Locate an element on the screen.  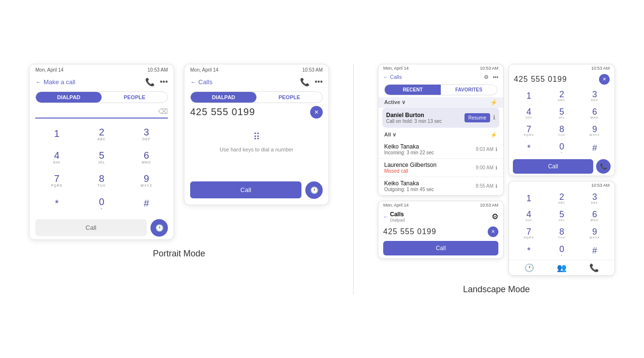
ls-key-star: * is located at coordinates (529, 148).